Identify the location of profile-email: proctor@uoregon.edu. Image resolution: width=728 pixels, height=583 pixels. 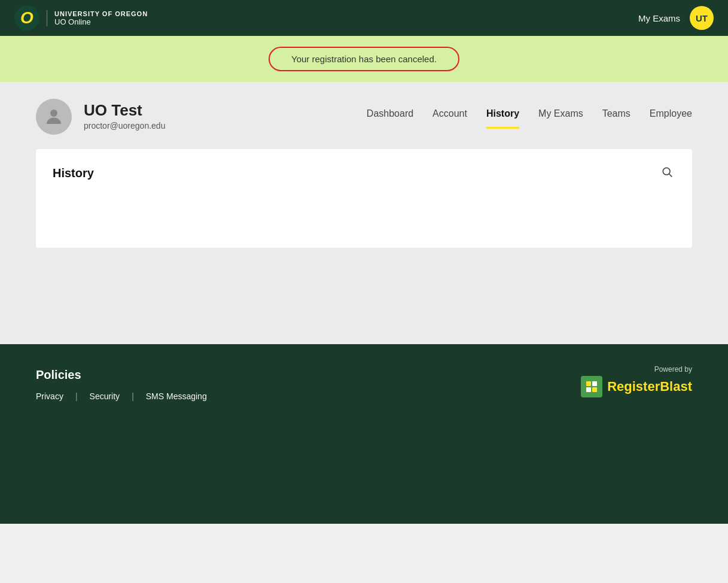
(219, 126).